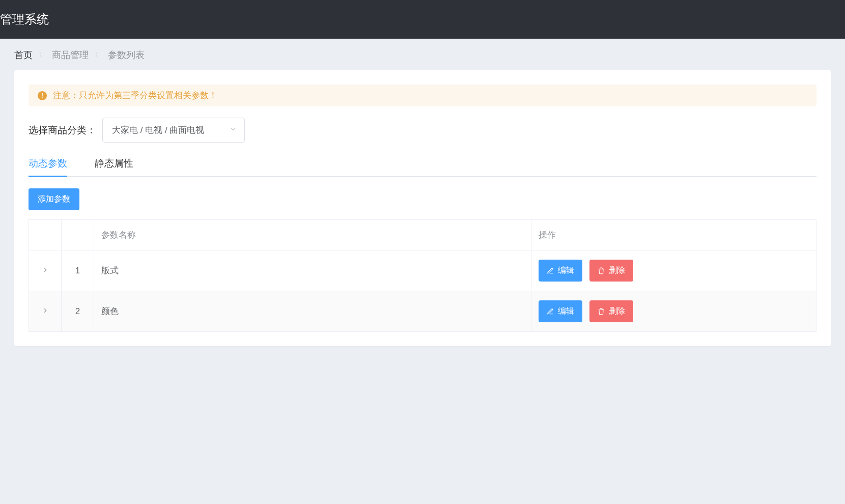  What do you see at coordinates (23, 55) in the screenshot?
I see `breadcrumb-home: 首页` at bounding box center [23, 55].